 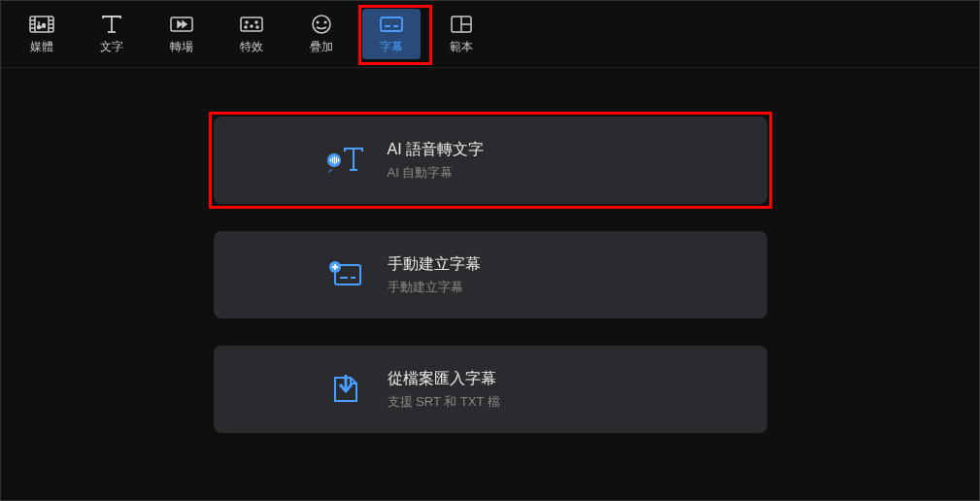 What do you see at coordinates (112, 47) in the screenshot?
I see `tab-label: 文字` at bounding box center [112, 47].